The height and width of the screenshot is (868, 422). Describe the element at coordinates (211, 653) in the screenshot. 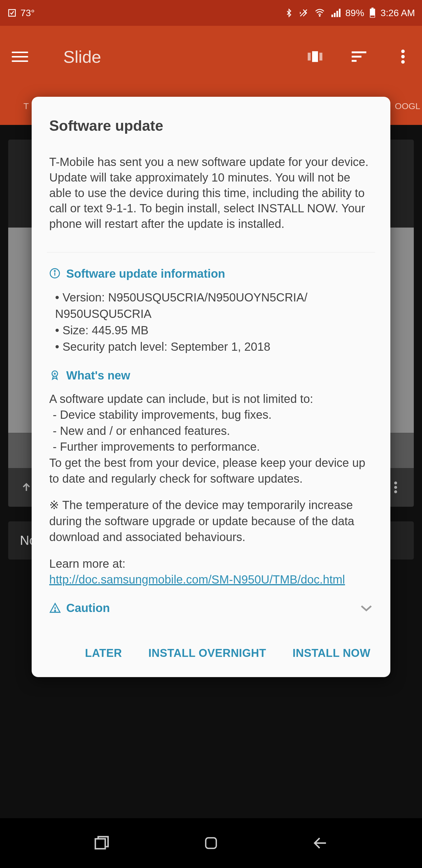

I see `dialog-actions: LATER INSTALL OVERNIGHT INSTALL NOW` at that location.